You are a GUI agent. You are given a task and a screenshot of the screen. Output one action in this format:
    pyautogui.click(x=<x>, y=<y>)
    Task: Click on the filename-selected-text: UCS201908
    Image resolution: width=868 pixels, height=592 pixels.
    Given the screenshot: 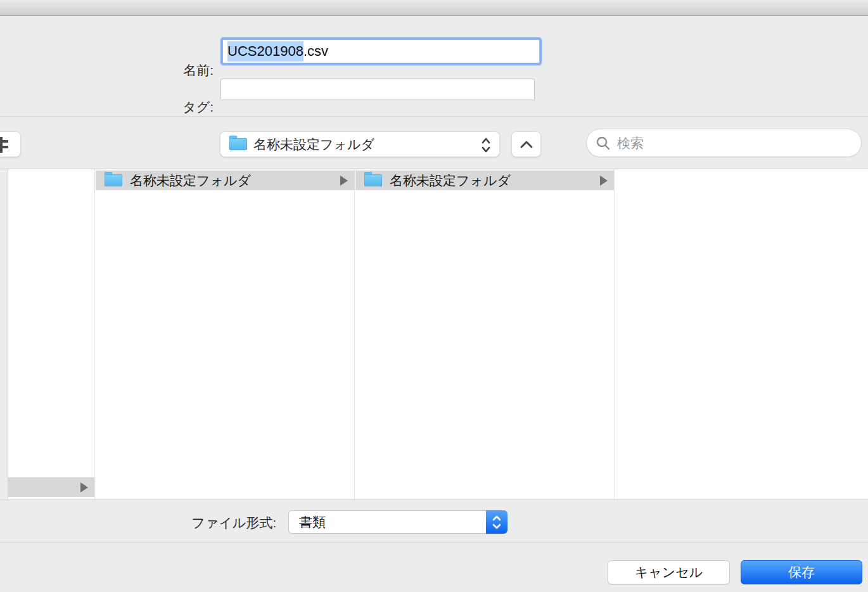 What is the action you would take?
    pyautogui.click(x=265, y=51)
    